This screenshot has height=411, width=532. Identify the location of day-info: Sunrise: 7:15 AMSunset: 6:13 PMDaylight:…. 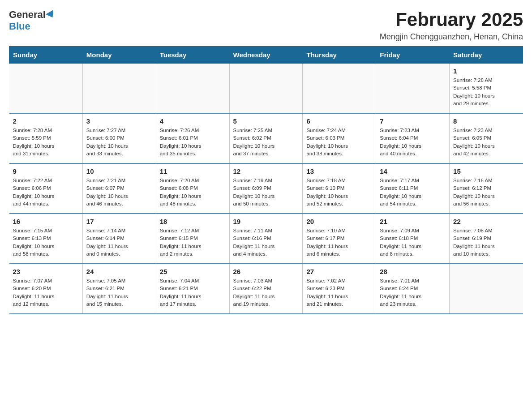
(46, 243).